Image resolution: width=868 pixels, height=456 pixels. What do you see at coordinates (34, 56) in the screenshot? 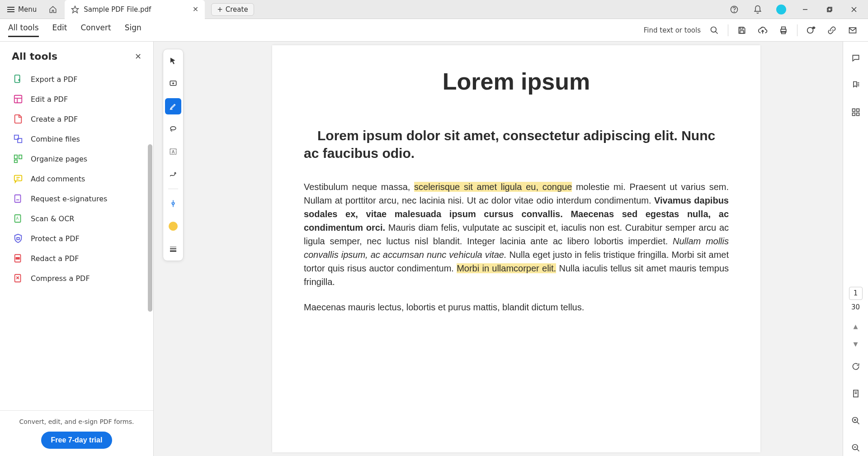
I see `sidebar-title: All tools` at bounding box center [34, 56].